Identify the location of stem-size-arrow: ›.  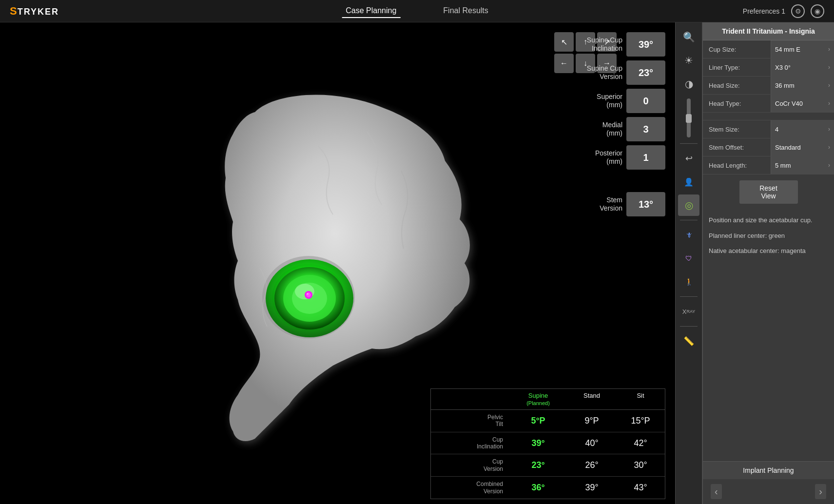
(829, 129).